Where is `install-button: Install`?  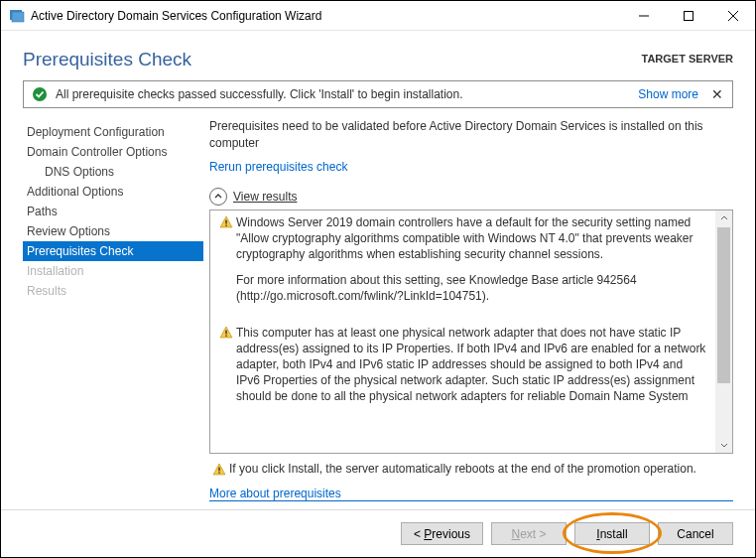 install-button: Install is located at coordinates (612, 534).